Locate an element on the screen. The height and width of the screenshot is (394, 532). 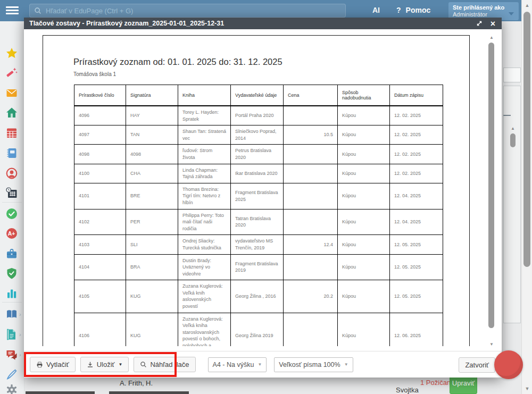
table-cell: Fragment Bratislava 2025 is located at coordinates (257, 196).